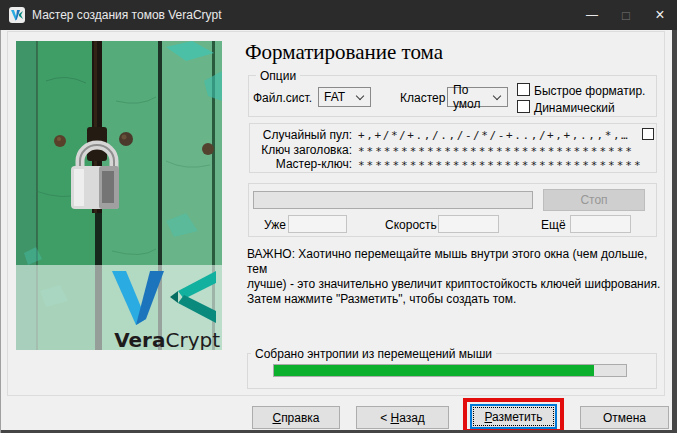  What do you see at coordinates (468, 224) in the screenshot?
I see `speed-field` at bounding box center [468, 224].